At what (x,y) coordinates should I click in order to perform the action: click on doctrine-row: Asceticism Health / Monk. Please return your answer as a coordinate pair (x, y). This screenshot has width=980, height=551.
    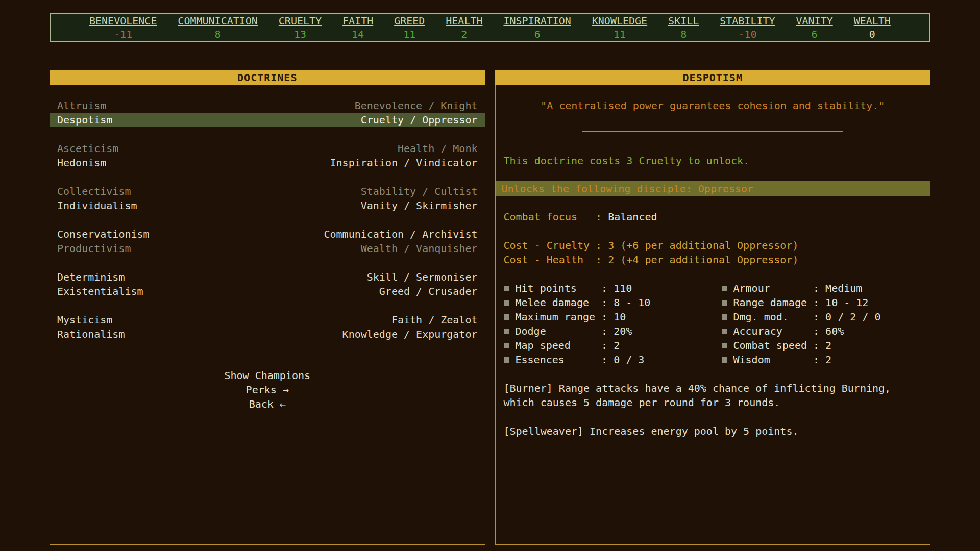
    Looking at the image, I should click on (267, 148).